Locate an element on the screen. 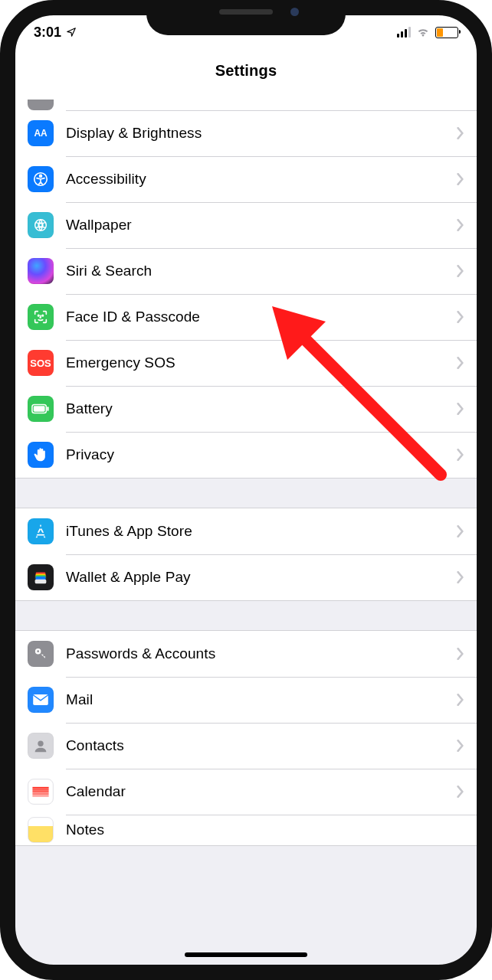 The width and height of the screenshot is (492, 980). settings-row-calendar: Calendar is located at coordinates (246, 792).